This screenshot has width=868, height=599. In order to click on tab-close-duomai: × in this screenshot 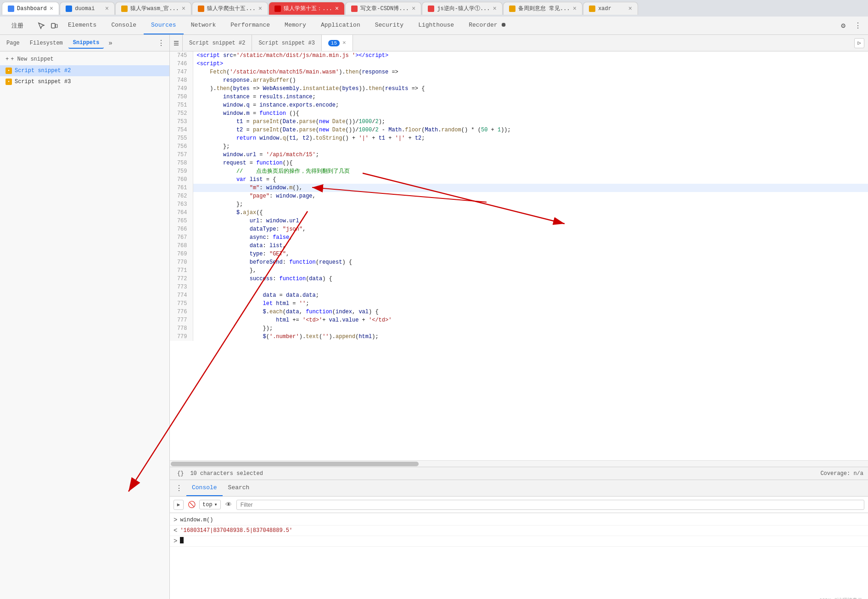, I will do `click(107, 9)`.